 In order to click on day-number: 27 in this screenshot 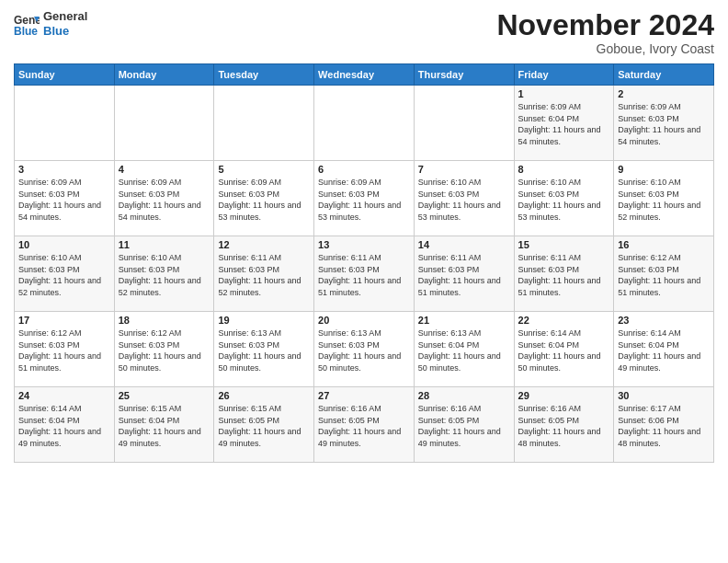, I will do `click(364, 396)`.